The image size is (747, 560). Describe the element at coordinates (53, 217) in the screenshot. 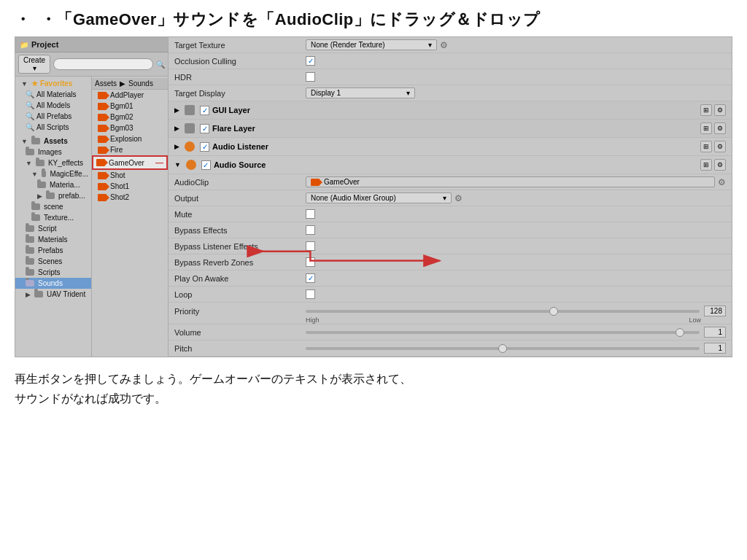

I see `sidebar-item-texture: Texture...` at that location.